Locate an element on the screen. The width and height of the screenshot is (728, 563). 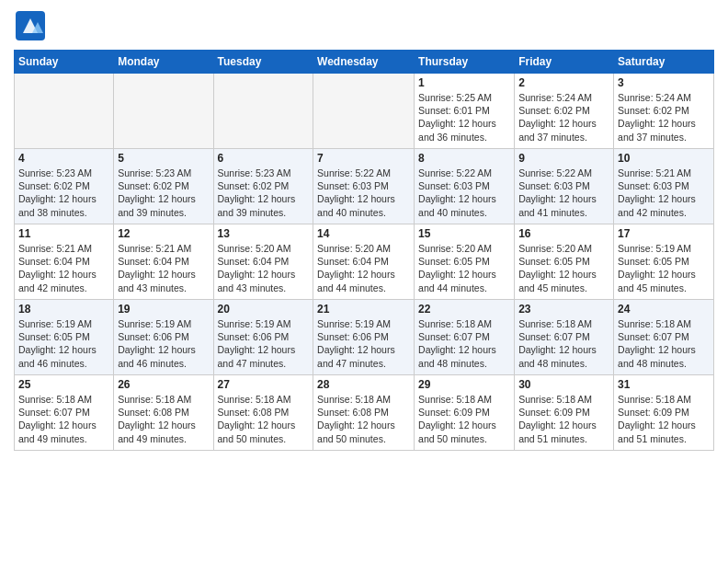
day-number: 21 is located at coordinates (364, 309).